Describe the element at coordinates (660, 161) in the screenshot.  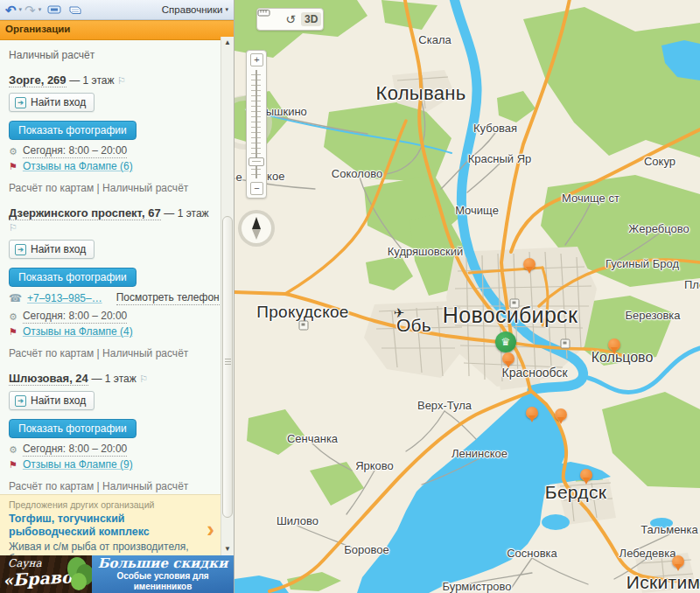
I see `map-town-label: Сокур` at that location.